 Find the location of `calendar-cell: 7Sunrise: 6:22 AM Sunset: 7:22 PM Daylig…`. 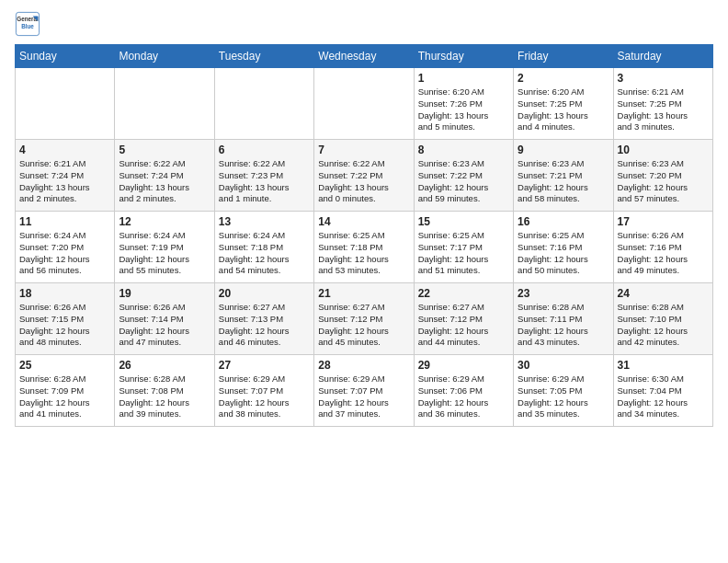

calendar-cell: 7Sunrise: 6:22 AM Sunset: 7:22 PM Daylig… is located at coordinates (364, 176).